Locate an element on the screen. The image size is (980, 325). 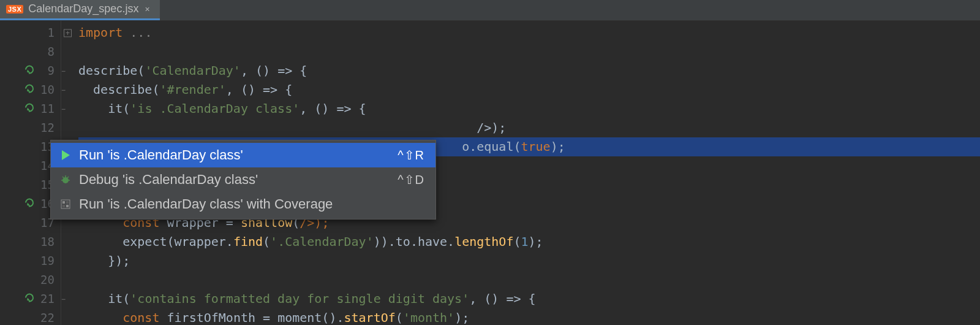
run-context-menu: Run 'is .CalendarDay class' ^⇧R Debug 'i… is located at coordinates (243, 180).